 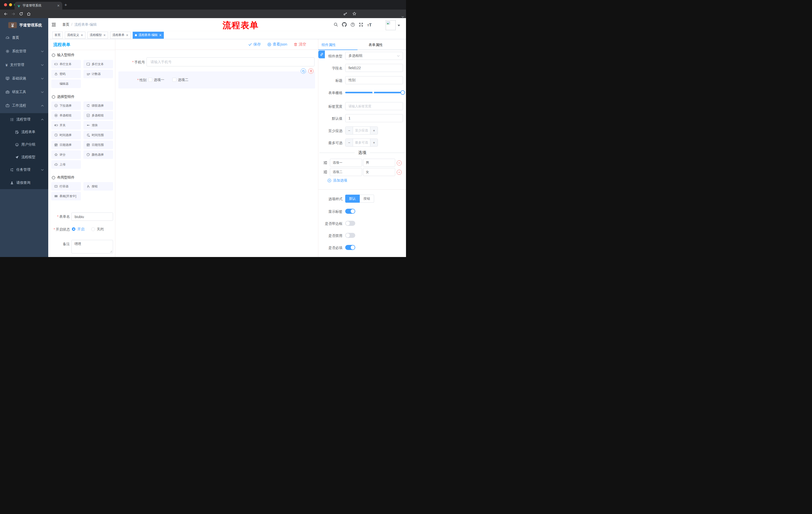 What do you see at coordinates (374, 56) in the screenshot?
I see `component-type-select: 多选框组` at bounding box center [374, 56].